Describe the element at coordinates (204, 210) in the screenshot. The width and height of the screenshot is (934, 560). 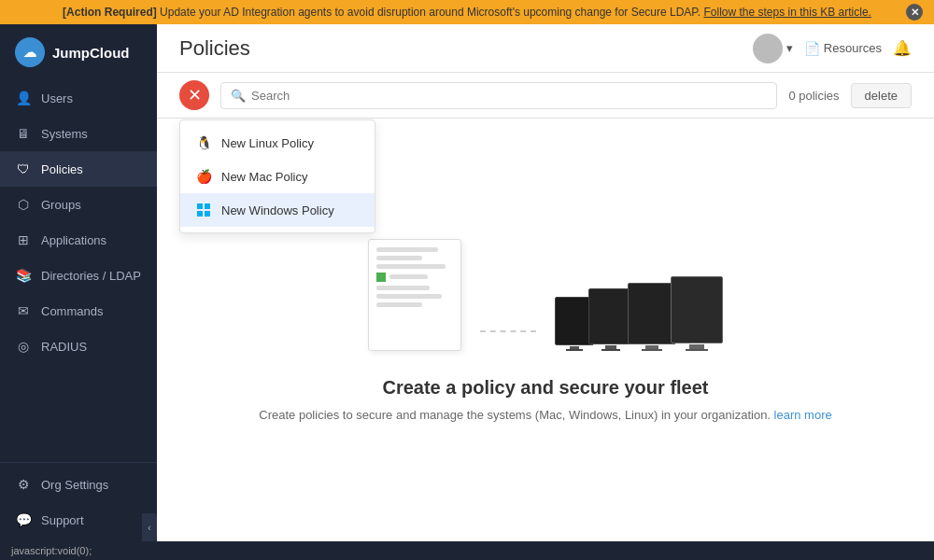
I see `windows-icon` at that location.